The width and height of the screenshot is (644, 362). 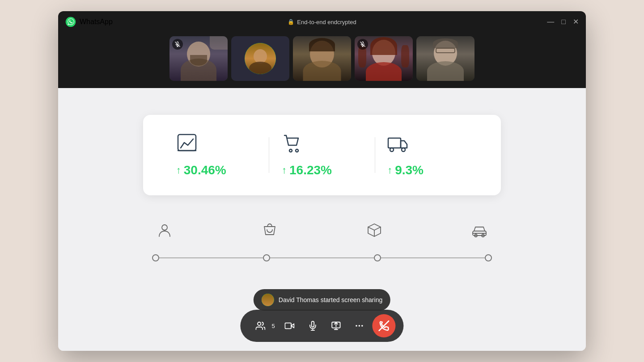 I want to click on camera-button, so click(x=290, y=326).